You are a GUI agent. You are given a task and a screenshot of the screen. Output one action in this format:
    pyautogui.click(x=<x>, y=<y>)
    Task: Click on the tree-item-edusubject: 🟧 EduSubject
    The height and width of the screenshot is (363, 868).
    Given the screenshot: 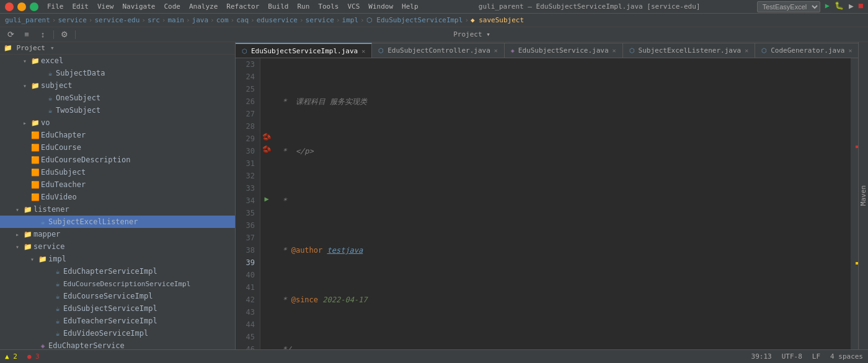 What is the action you would take?
    pyautogui.click(x=118, y=172)
    